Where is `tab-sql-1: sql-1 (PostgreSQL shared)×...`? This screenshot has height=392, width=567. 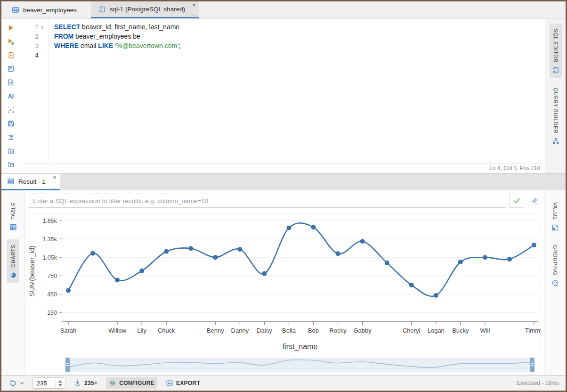
tab-sql-1: sql-1 (PostgreSQL shared)×... is located at coordinates (145, 10).